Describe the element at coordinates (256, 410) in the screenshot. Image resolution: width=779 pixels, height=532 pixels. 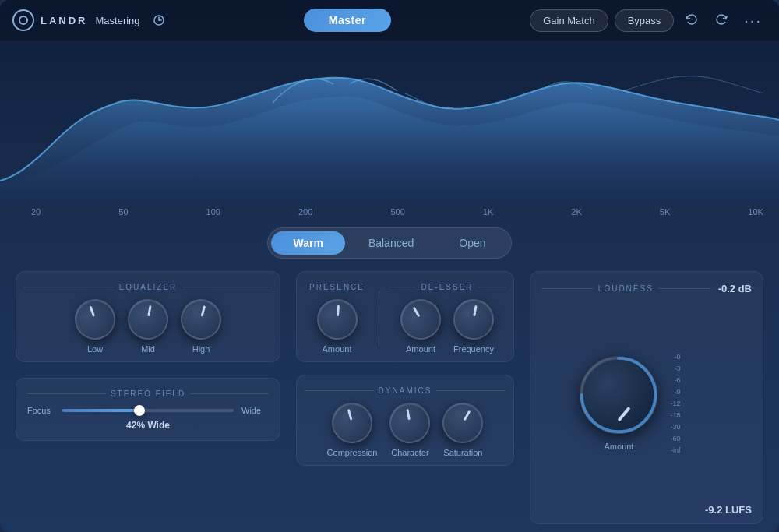
I see `stereo-wide-label: Wide` at that location.